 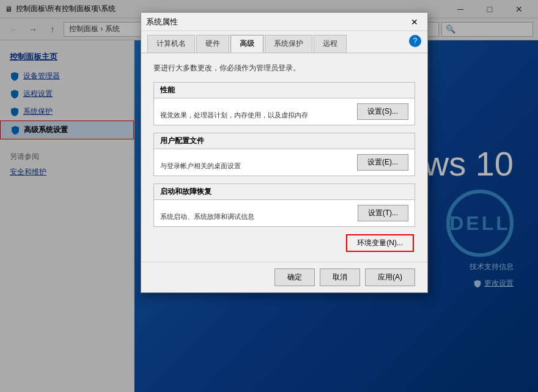 I want to click on user-profiles-header: 用户配置文件, so click(x=284, y=141).